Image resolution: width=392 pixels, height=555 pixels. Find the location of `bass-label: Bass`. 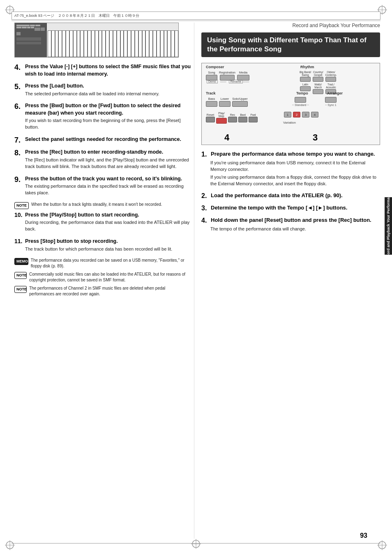

bass-label: Bass is located at coordinates (212, 99).